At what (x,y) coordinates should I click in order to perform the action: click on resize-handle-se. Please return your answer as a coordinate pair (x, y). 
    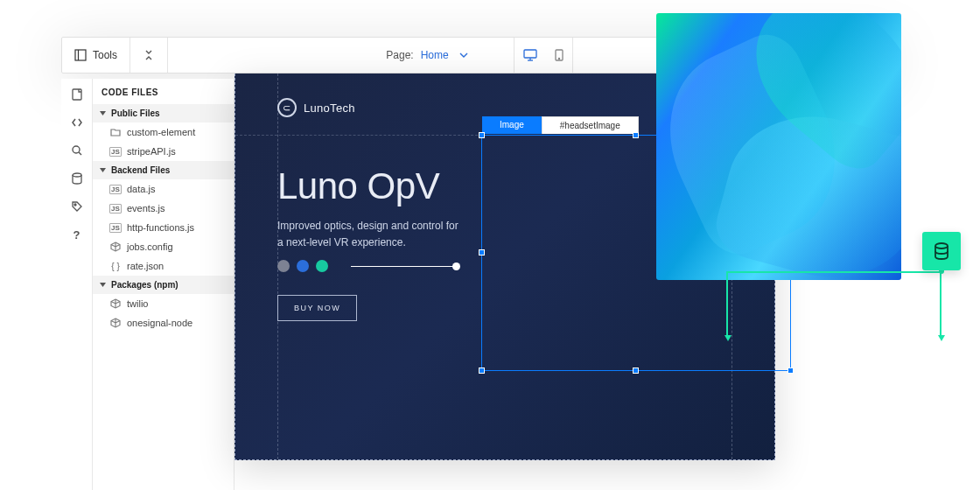
    Looking at the image, I should click on (791, 371).